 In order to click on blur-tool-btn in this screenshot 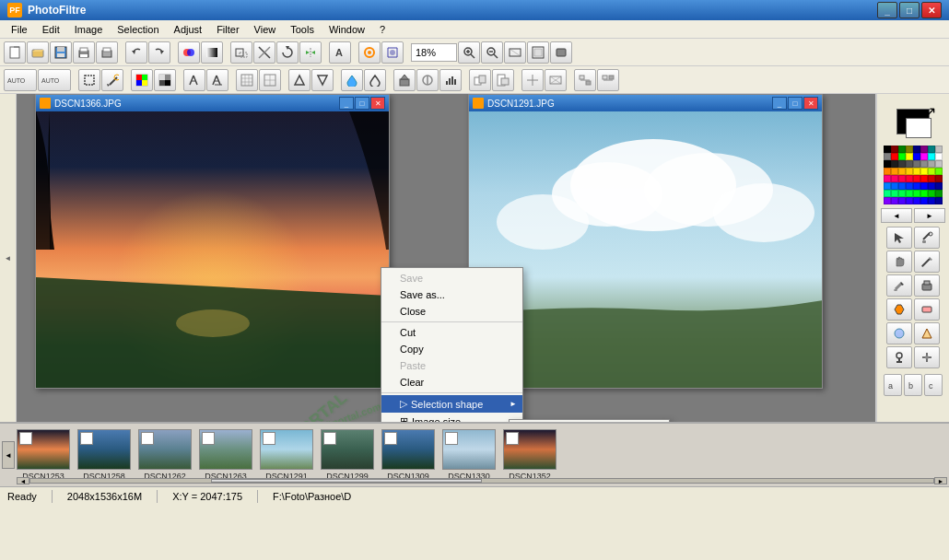, I will do `click(899, 333)`.